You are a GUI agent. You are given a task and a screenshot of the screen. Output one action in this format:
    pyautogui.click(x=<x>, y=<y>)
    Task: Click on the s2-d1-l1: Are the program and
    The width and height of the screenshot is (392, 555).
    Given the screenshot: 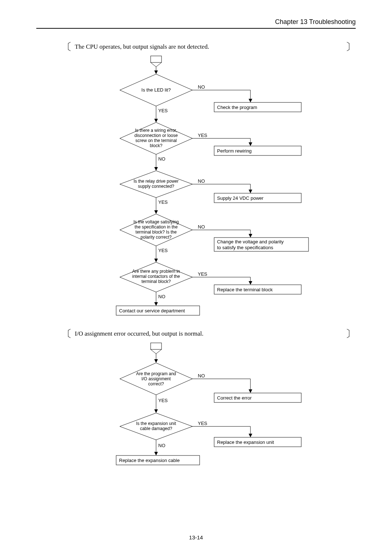 What is the action you would take?
    pyautogui.click(x=156, y=374)
    